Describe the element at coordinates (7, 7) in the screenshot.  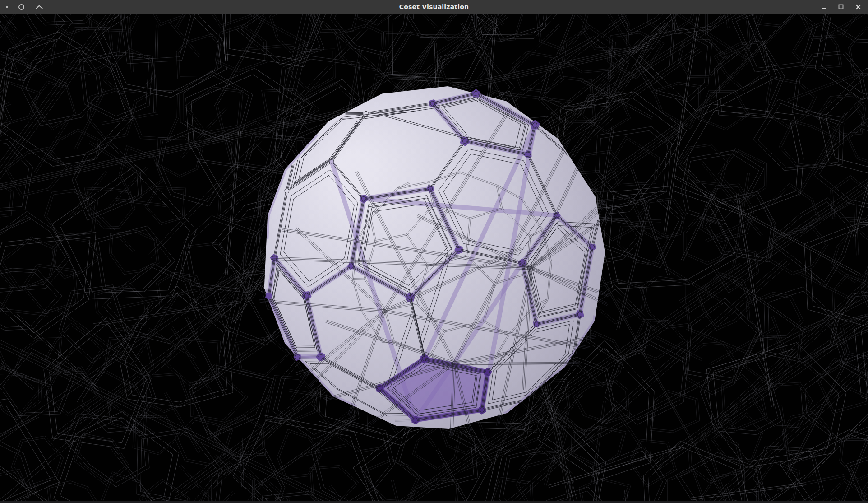
I see `dot-icon` at that location.